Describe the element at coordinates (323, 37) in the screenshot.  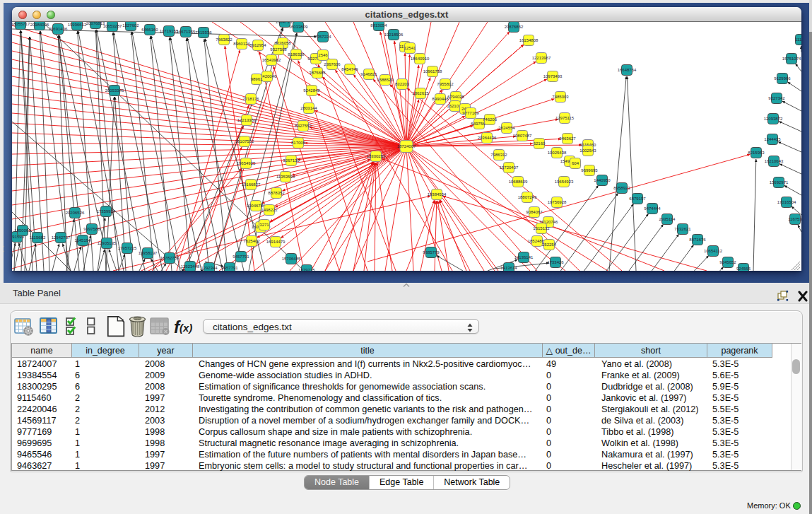
I see `svg-text: 7357224` at that location.